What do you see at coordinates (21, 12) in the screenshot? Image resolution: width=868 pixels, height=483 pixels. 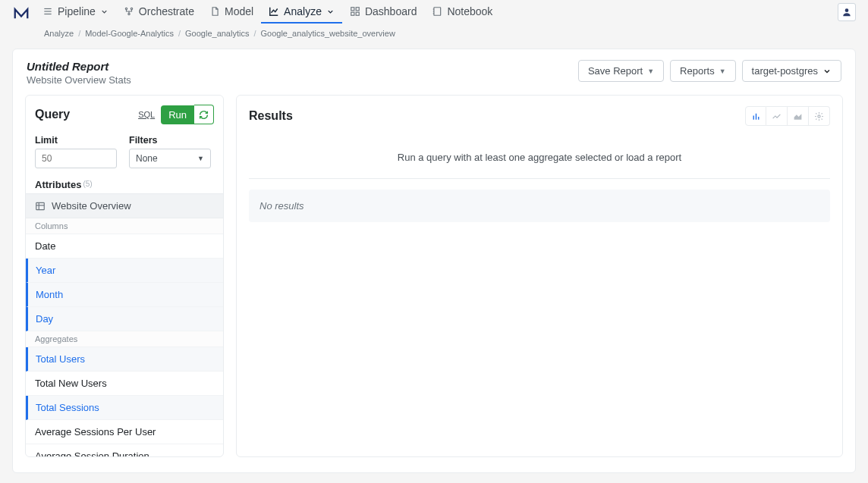 I see `app-logo` at bounding box center [21, 12].